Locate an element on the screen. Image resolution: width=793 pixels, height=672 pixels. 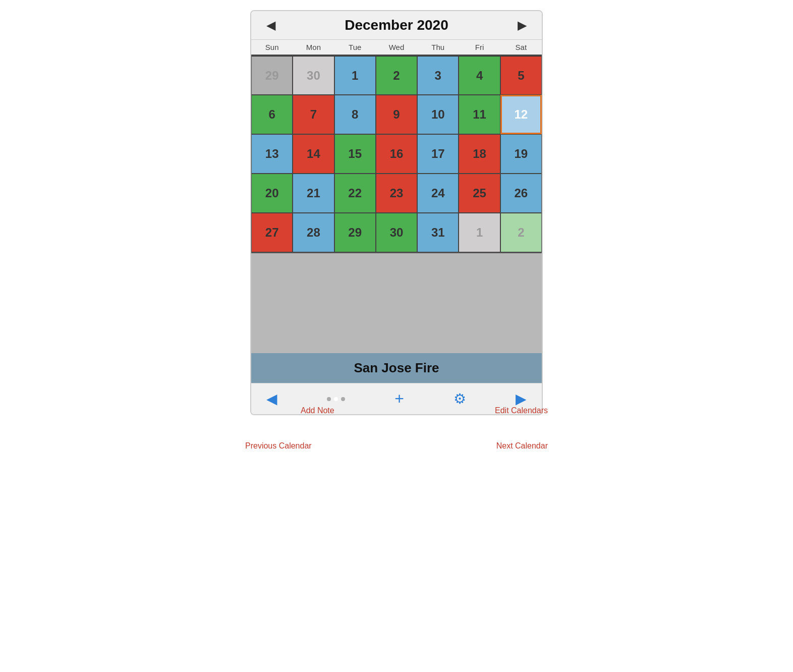
calendar-header: ◀ December 2020 ▶ is located at coordinates (397, 25).